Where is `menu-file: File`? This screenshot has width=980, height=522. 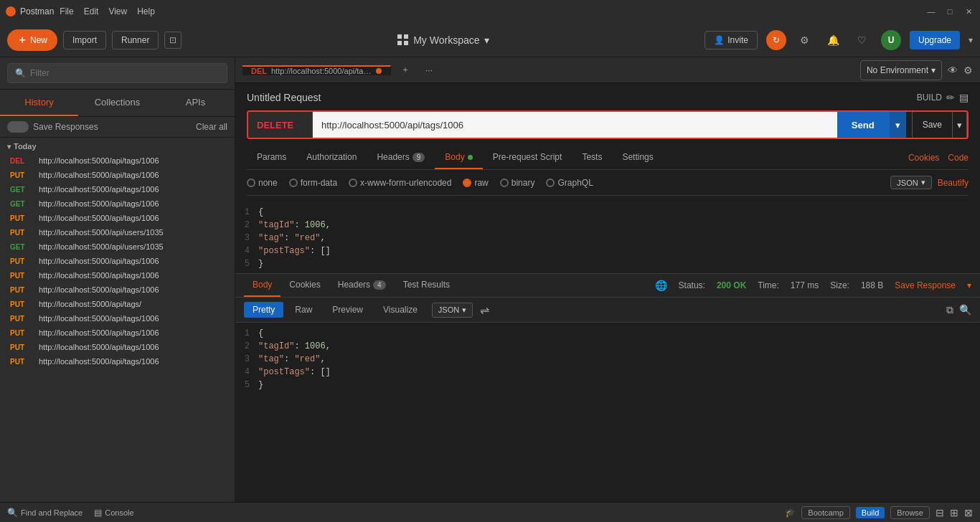 menu-file: File is located at coordinates (66, 11).